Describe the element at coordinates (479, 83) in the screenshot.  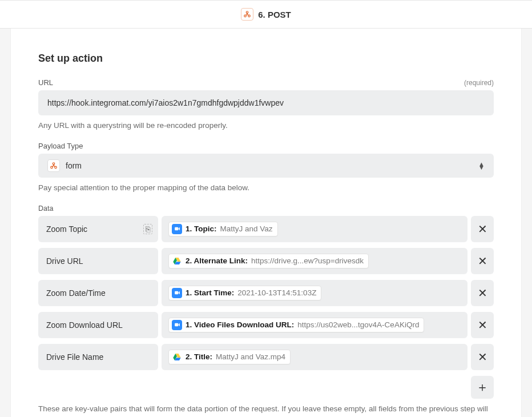
I see `required-label: (required)` at that location.